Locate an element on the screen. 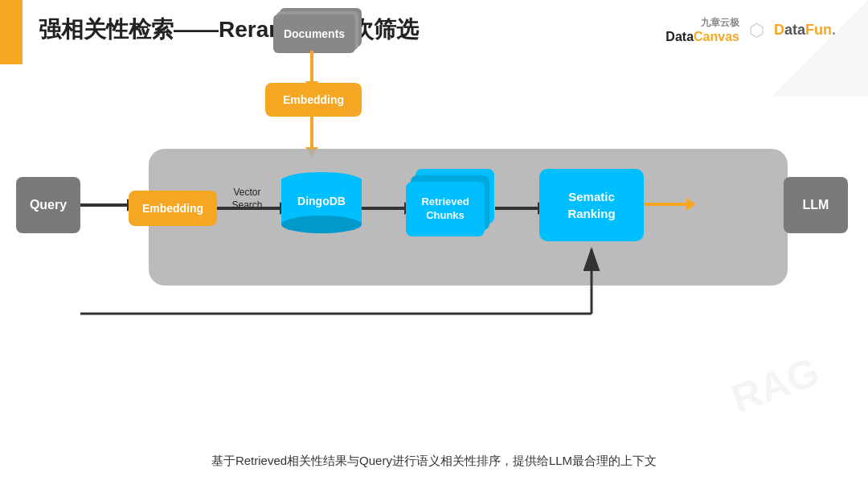 This screenshot has height=489, width=868. accent-bar is located at coordinates (11, 32).